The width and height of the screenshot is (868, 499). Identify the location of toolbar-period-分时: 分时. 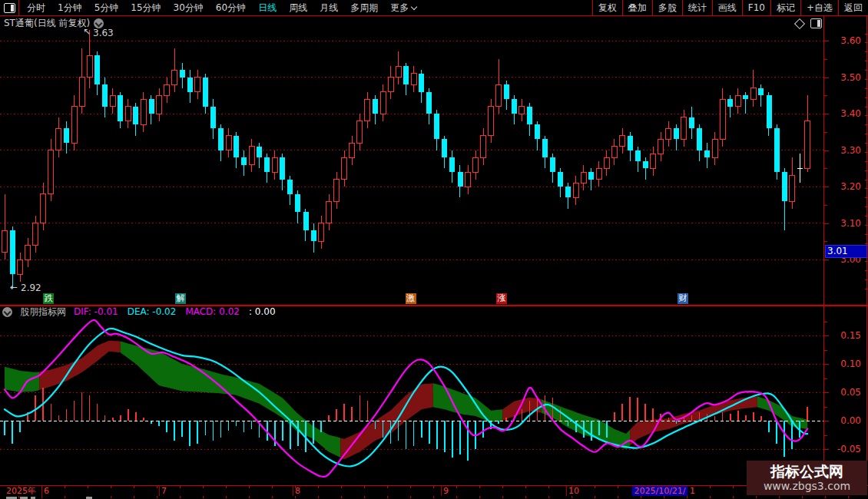
(36, 8).